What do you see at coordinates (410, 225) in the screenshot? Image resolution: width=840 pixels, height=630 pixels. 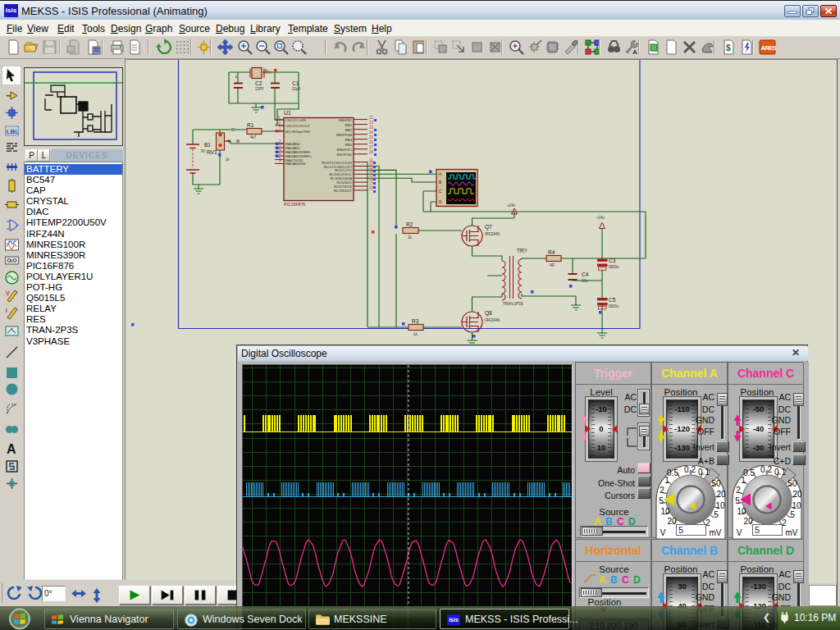 I see `svg-text: R2` at bounding box center [410, 225].